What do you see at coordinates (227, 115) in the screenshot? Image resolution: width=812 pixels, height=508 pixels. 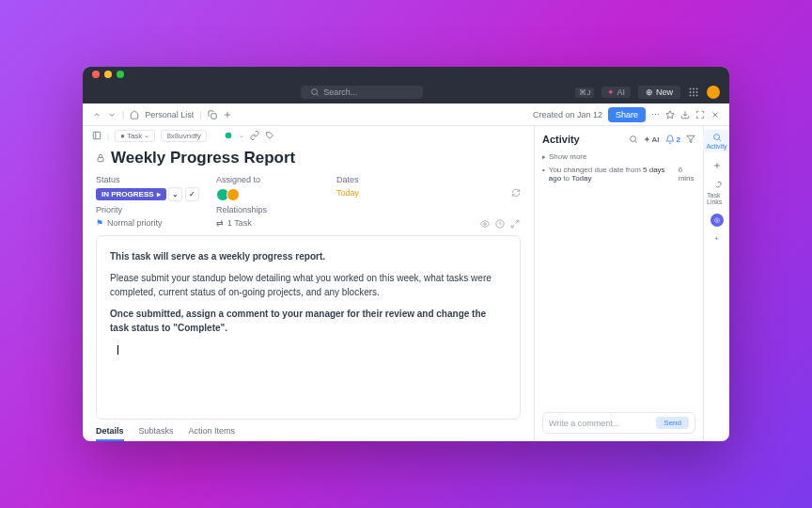 I see `plus-icon` at bounding box center [227, 115].